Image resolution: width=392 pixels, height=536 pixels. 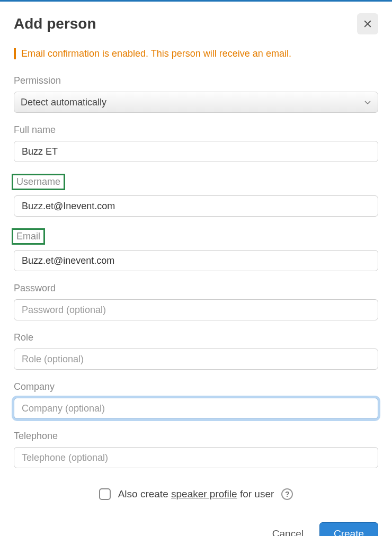 What do you see at coordinates (368, 24) in the screenshot?
I see `close-icon` at bounding box center [368, 24].